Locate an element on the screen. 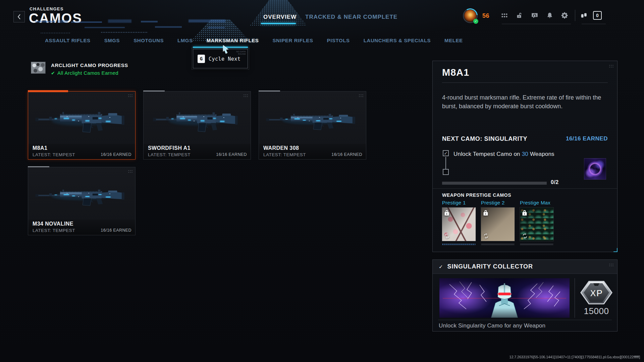 The height and width of the screenshot is (362, 644). weapon-name: M34 NOVALINE is located at coordinates (53, 224).